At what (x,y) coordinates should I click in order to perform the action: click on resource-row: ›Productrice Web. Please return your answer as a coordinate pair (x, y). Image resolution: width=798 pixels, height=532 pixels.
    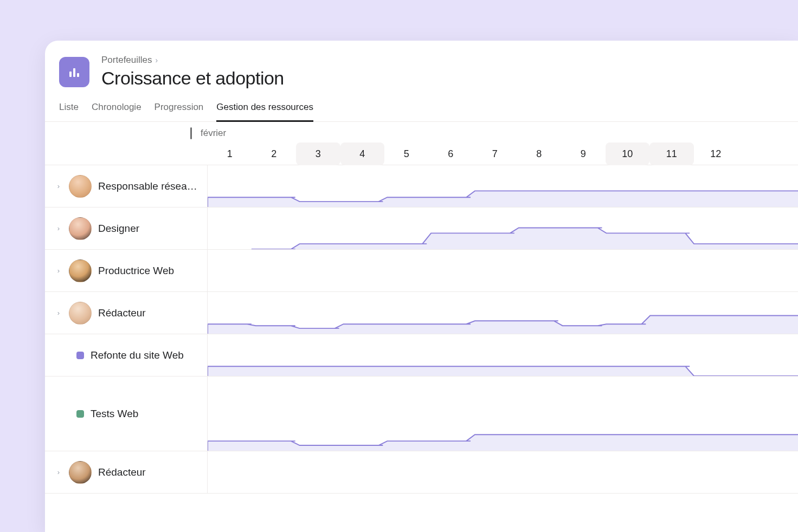
    Looking at the image, I should click on (422, 271).